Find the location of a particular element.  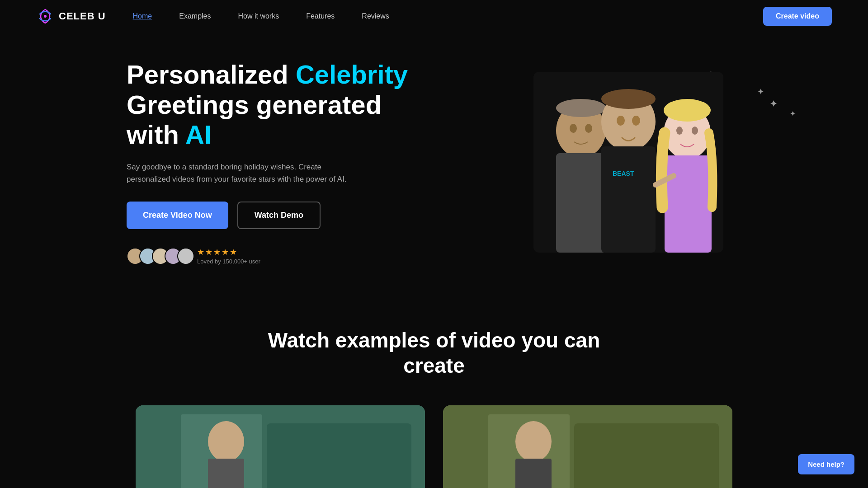

hero-subtitle: Say goodbye to a standard boring holiday… is located at coordinates (244, 173).